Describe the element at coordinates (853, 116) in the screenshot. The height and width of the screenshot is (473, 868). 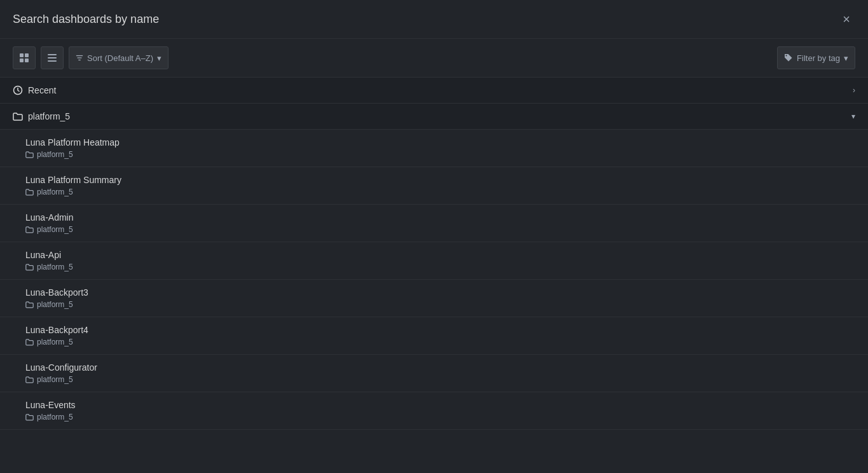
I see `folder-chevron-icon: ▾` at that location.